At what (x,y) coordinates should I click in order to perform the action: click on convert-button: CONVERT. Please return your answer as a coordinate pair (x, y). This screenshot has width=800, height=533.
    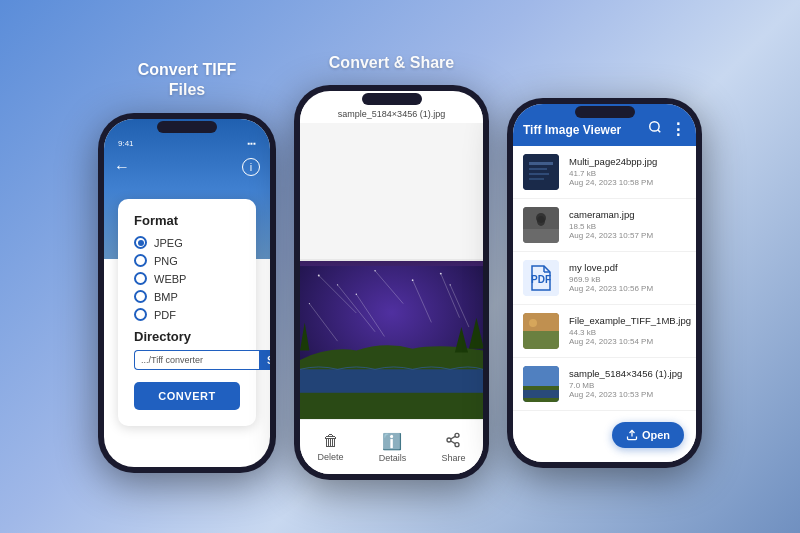
    Looking at the image, I should click on (187, 396).